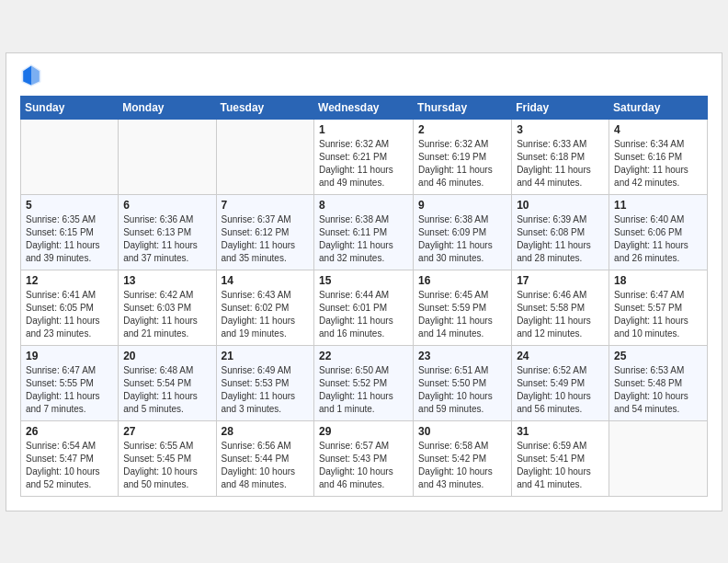  Describe the element at coordinates (463, 458) in the screenshot. I see `day-cell: 30Sunrise: 6:58 AMSunset: 5:42 PMDayligh…` at that location.